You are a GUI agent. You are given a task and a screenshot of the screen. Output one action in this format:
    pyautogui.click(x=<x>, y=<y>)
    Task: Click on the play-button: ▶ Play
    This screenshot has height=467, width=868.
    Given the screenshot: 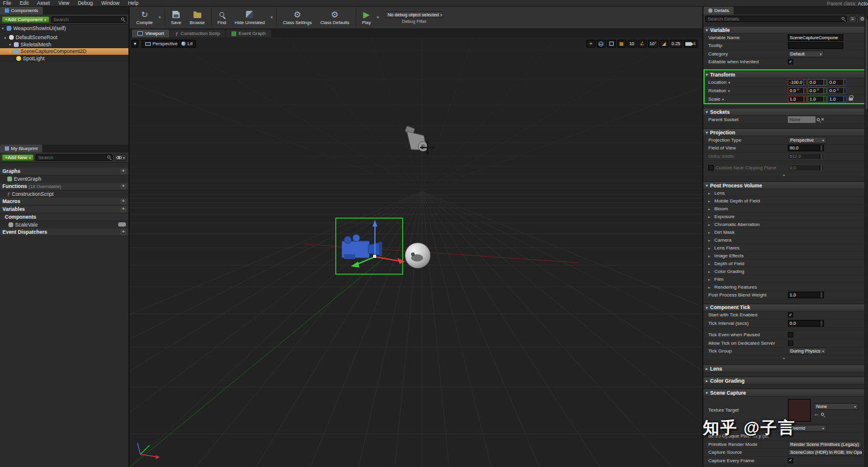 What is the action you would take?
    pyautogui.click(x=366, y=17)
    